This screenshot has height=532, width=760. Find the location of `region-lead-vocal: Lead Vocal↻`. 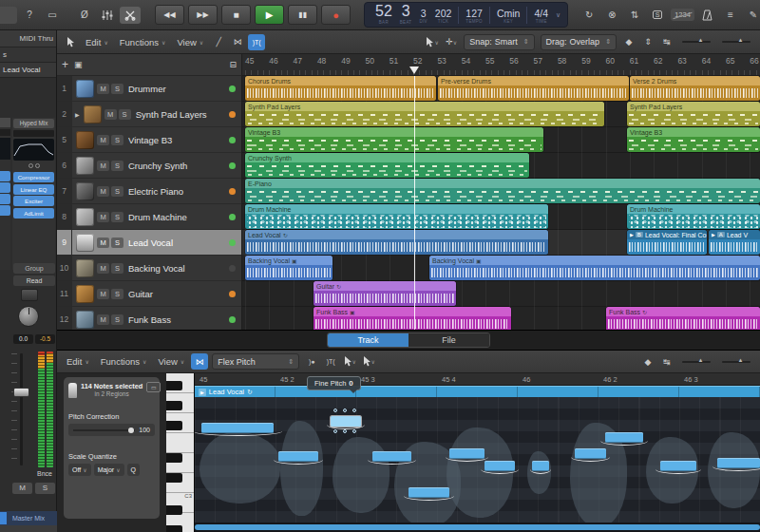

region-lead-vocal: Lead Vocal↻ is located at coordinates (397, 242).